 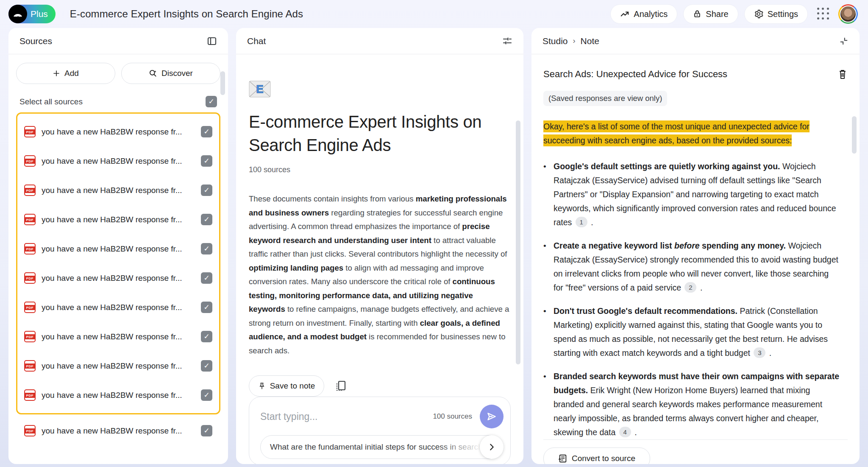 What do you see at coordinates (341, 386) in the screenshot?
I see `copy-icon` at bounding box center [341, 386].